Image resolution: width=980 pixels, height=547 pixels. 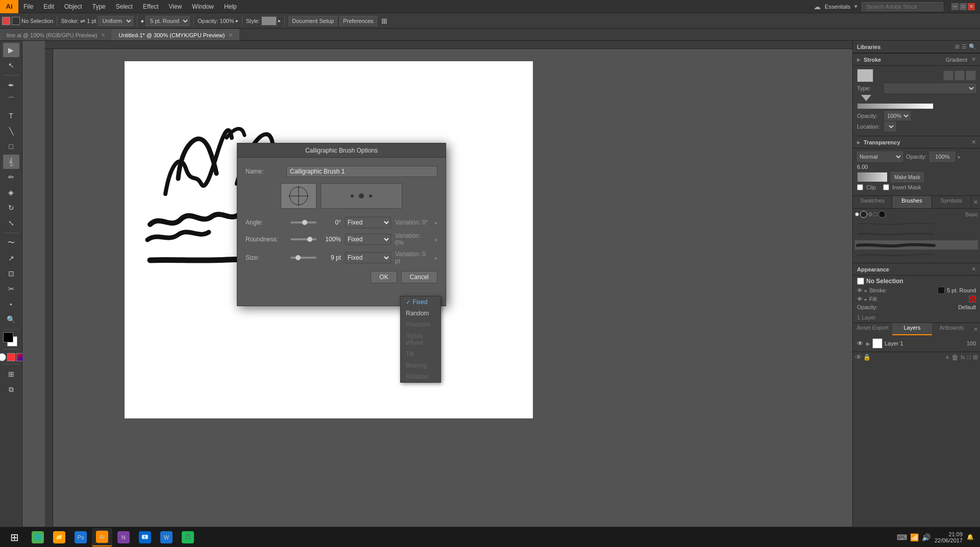 I want to click on fx-label: fx, so click(x=963, y=357).